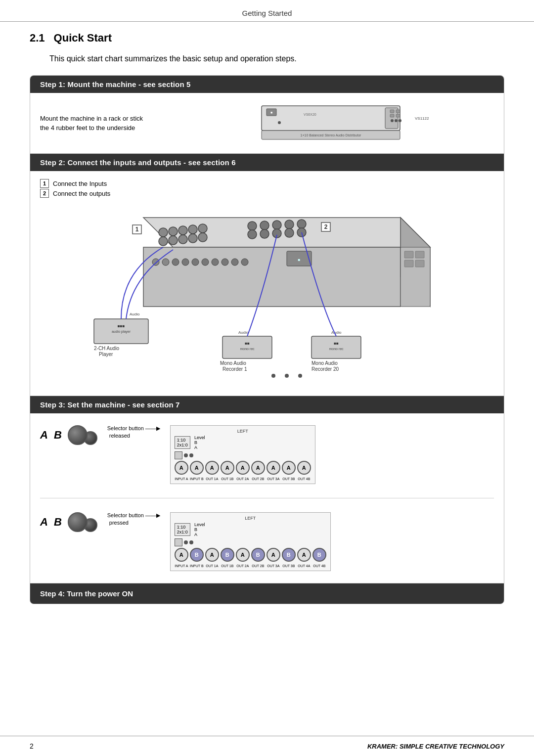 This screenshot has height=756, width=534. I want to click on footer-page-number: 2, so click(32, 746).